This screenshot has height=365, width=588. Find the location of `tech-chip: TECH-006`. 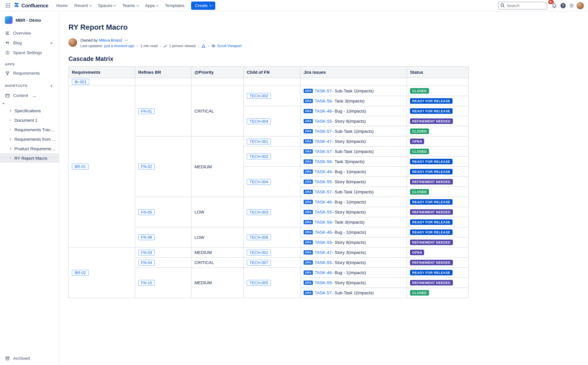

tech-chip: TECH-006 is located at coordinates (259, 237).